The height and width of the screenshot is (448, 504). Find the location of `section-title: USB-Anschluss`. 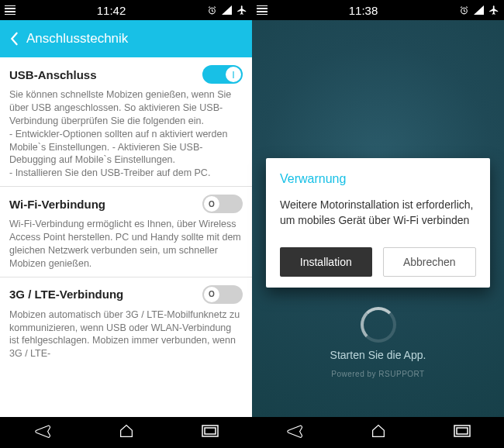

section-title: USB-Anschluss is located at coordinates (53, 74).